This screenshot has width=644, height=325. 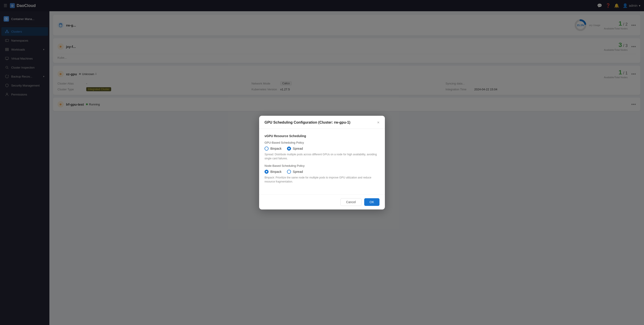 I want to click on node-spread-radio, so click(x=289, y=172).